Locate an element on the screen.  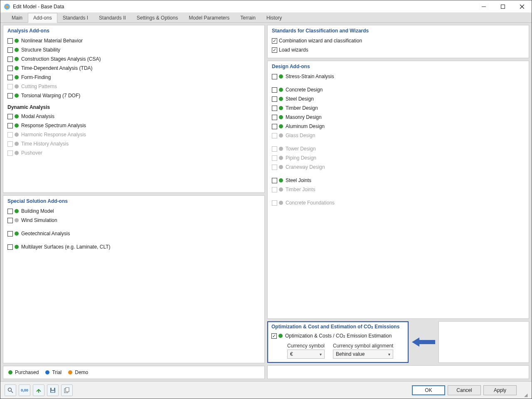
checkbox-row: Combination wizard and classification is located at coordinates (398, 41).